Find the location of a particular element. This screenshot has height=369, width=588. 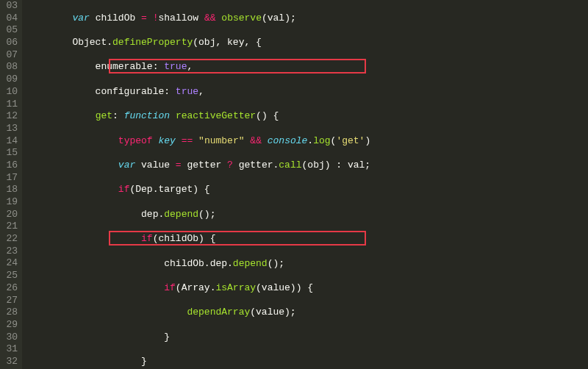

line-number: 05 is located at coordinates (9, 31).